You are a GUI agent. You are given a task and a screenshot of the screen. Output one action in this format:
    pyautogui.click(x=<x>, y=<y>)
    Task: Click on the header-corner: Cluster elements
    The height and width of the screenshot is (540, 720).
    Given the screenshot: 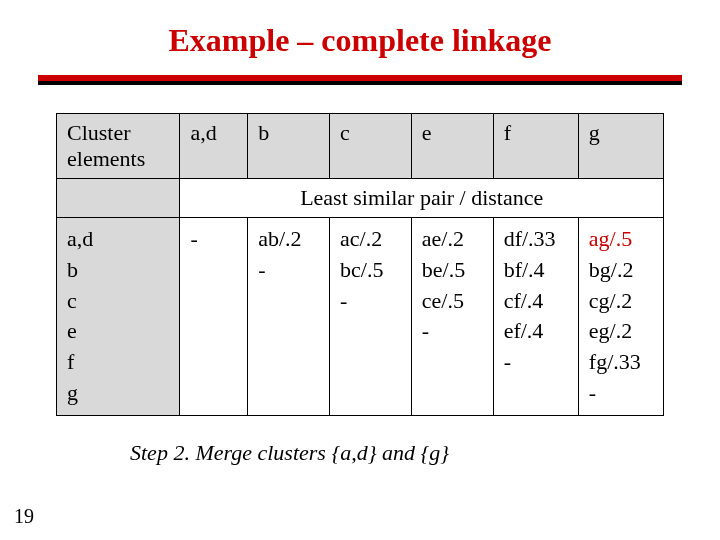 What is the action you would take?
    pyautogui.click(x=118, y=146)
    